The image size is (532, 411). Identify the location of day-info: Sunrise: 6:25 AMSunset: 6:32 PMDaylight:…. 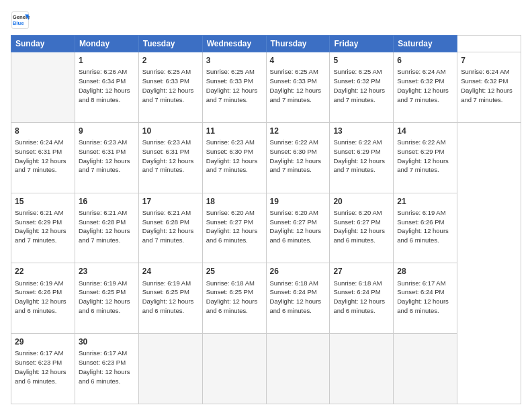
(359, 85).